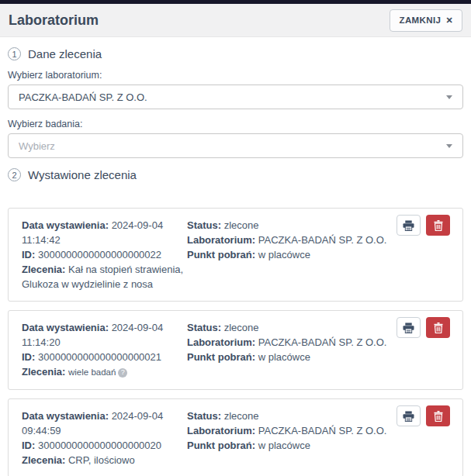 Image resolution: width=471 pixels, height=476 pixels. Describe the element at coordinates (236, 97) in the screenshot. I see `laboratory-select: PACZKA-BADAŃ SP. Z O.O.` at that location.